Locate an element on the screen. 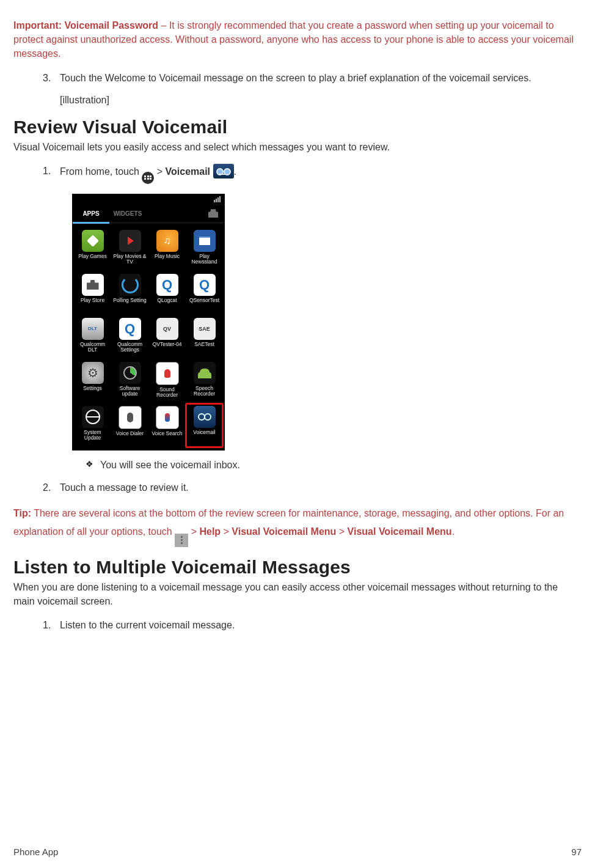  heading-listen-multiple: Listen to Multiple Voicemail Messages is located at coordinates (298, 567).